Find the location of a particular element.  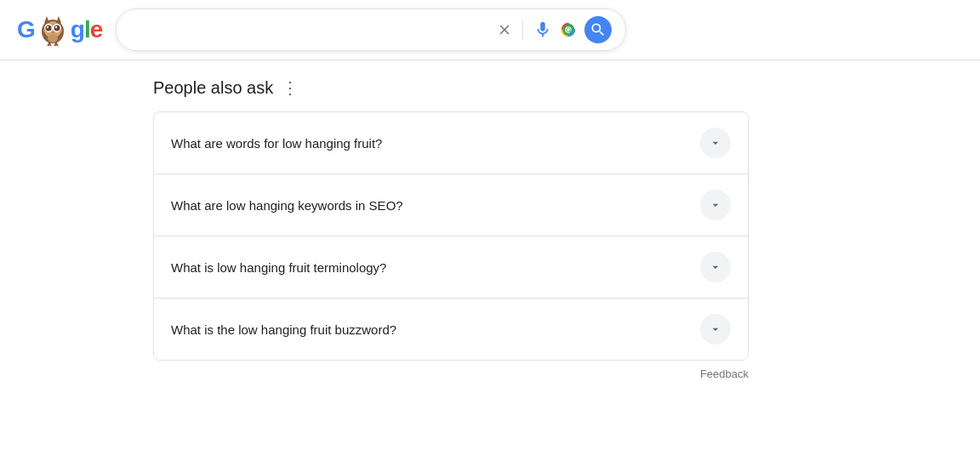

search-bar: low hanging fruit keywords is located at coordinates (371, 30).